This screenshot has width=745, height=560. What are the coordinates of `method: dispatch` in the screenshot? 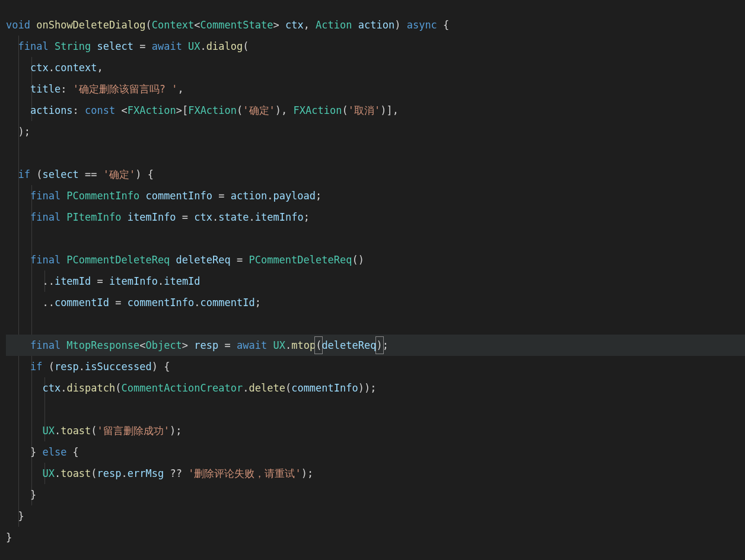 It's located at (91, 388).